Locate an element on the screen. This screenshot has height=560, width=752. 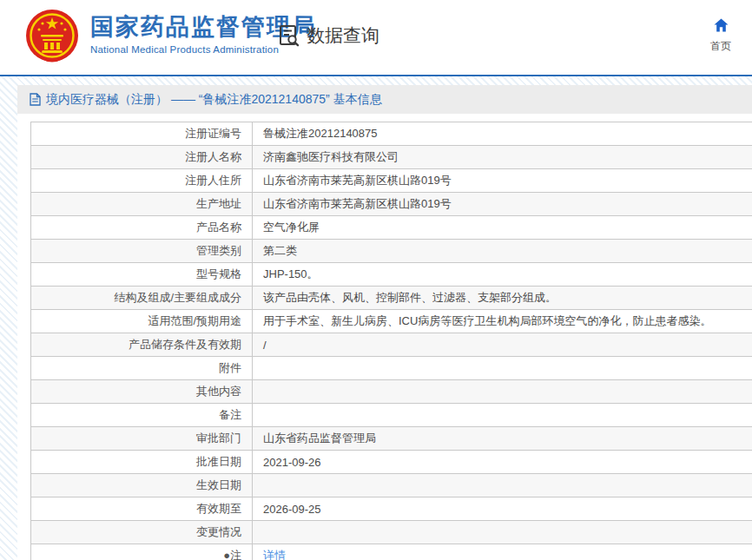
row-value: 用于手术室、新生儿病房、ICU病房等医疗卫生机构局部环境空气的净化，防止患者感染… is located at coordinates (502, 321).